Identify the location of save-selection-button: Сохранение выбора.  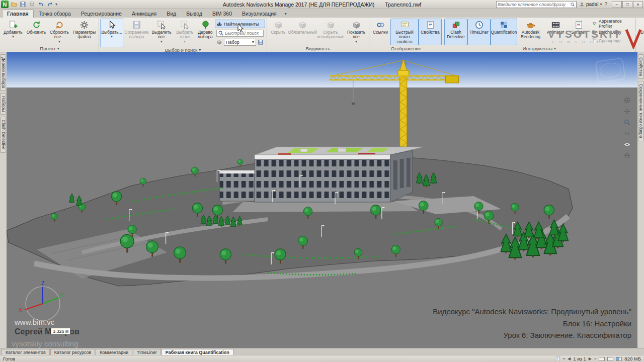
(137, 33).